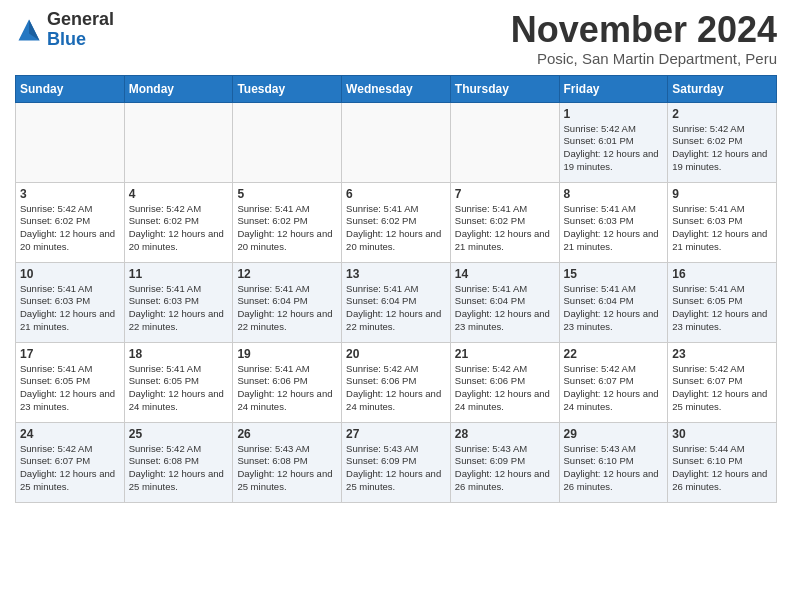 The height and width of the screenshot is (612, 792). What do you see at coordinates (287, 354) in the screenshot?
I see `day-number: 19` at bounding box center [287, 354].